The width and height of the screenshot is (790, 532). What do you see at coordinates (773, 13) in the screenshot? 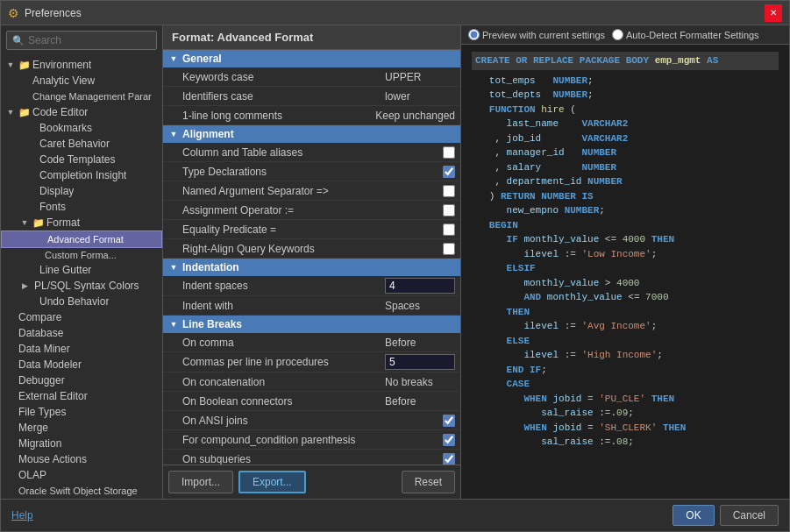
I see `close-button: ✕` at bounding box center [773, 13].